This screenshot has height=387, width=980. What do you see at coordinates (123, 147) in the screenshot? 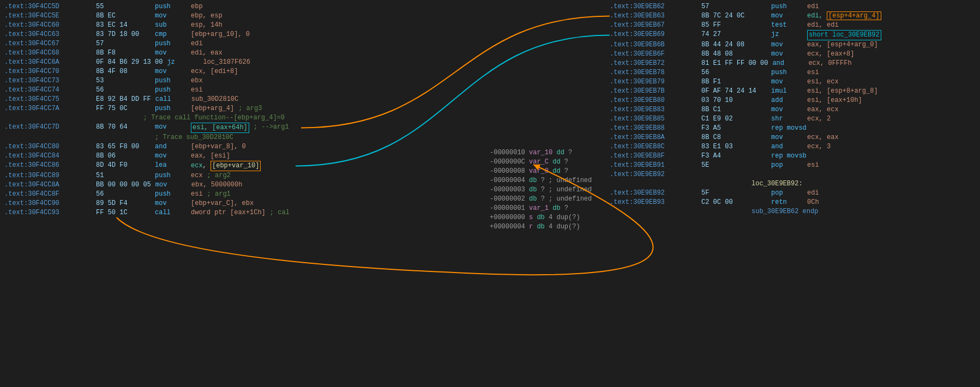
I see `bytes: 83 65 F8 00` at bounding box center [123, 147].